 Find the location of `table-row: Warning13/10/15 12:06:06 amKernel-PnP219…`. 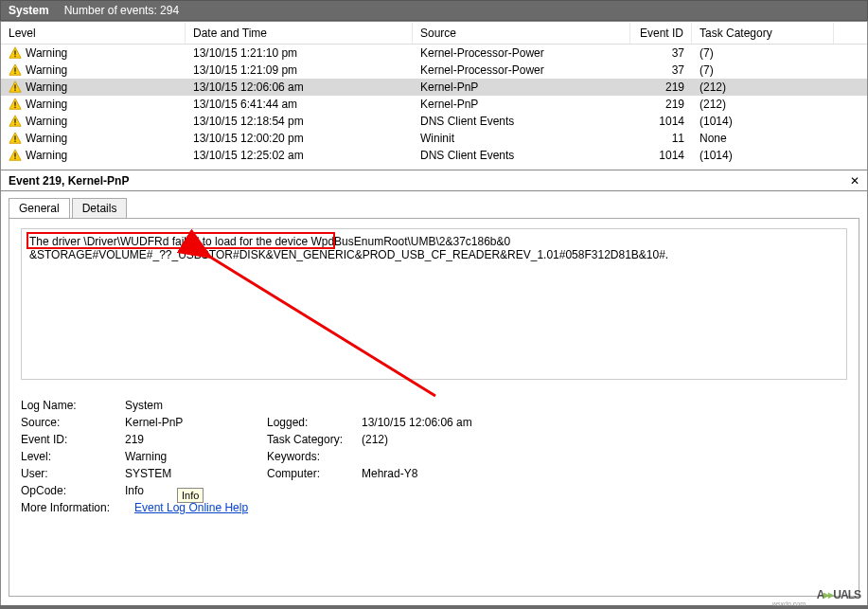

table-row: Warning13/10/15 12:06:06 amKernel-PnP219… is located at coordinates (434, 87).